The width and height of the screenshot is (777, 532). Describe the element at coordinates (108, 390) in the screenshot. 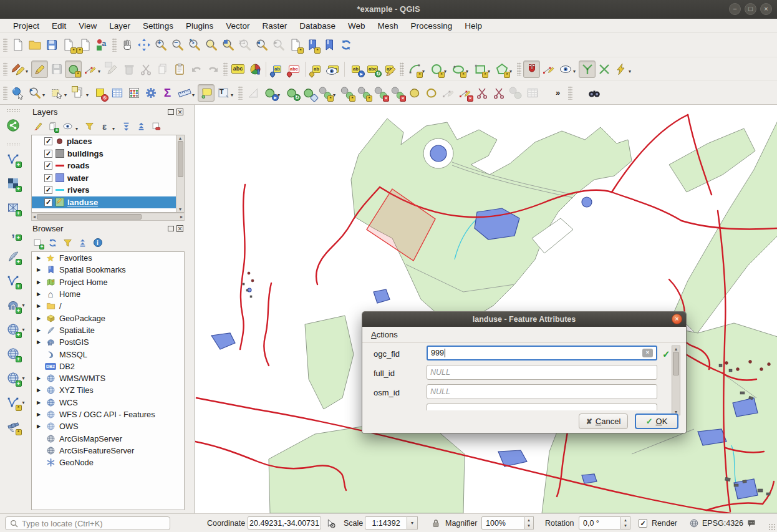

I see `browser-item-xyz: ▶XYZ Tiles` at that location.